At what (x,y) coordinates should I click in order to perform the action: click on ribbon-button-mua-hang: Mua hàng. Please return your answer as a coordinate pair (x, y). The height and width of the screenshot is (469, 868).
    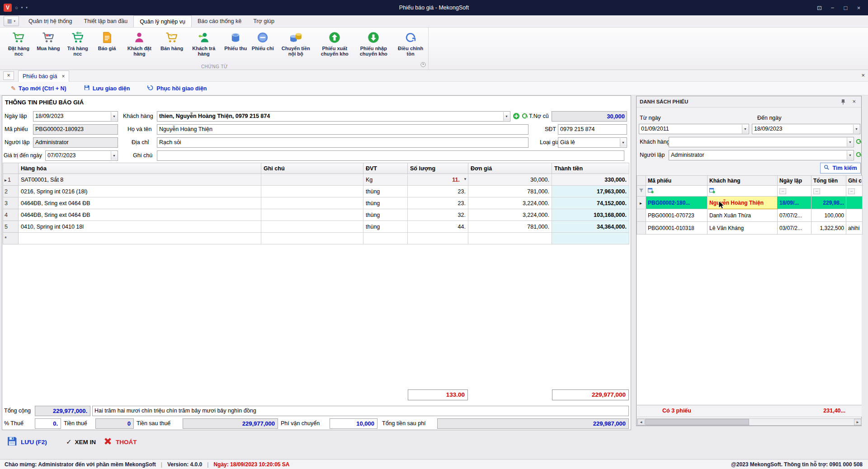
    Looking at the image, I should click on (48, 41).